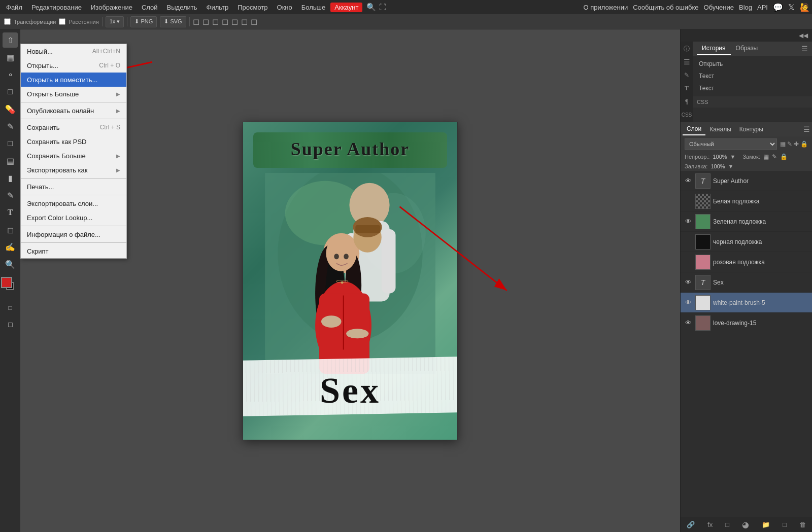 The image size is (812, 532). Describe the element at coordinates (10, 144) in the screenshot. I see `eraser-tool: □` at that location.